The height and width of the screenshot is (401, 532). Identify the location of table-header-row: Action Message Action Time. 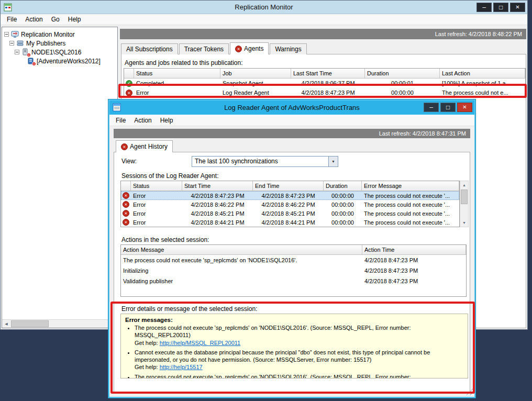
(293, 250).